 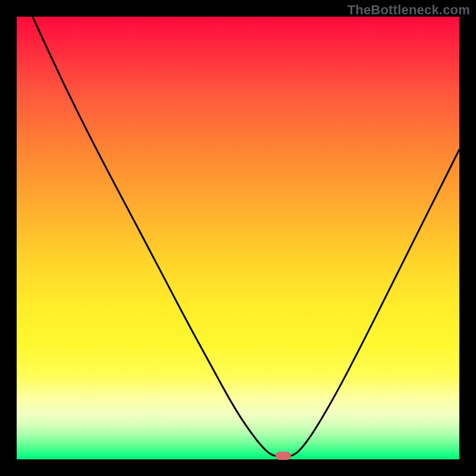 What do you see at coordinates (409, 10) in the screenshot?
I see `watermark-text: TheBottleneck.com` at bounding box center [409, 10].